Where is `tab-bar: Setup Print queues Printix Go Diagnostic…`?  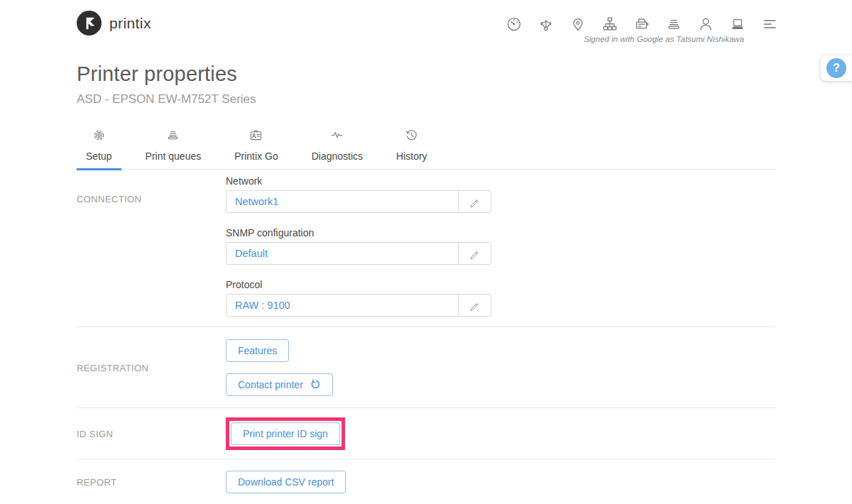 tab-bar: Setup Print queues Printix Go Diagnostic… is located at coordinates (426, 149).